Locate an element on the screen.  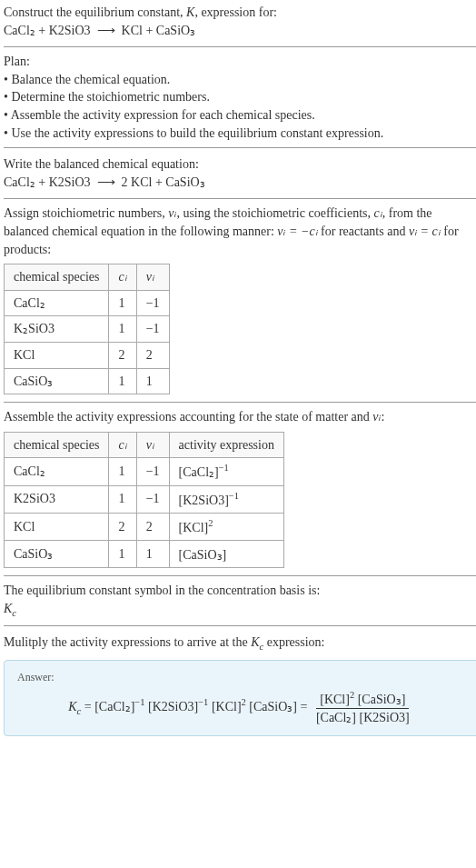
table-row: CaCl₂1−1[CaCl₂]−1 is located at coordinates (144, 472).